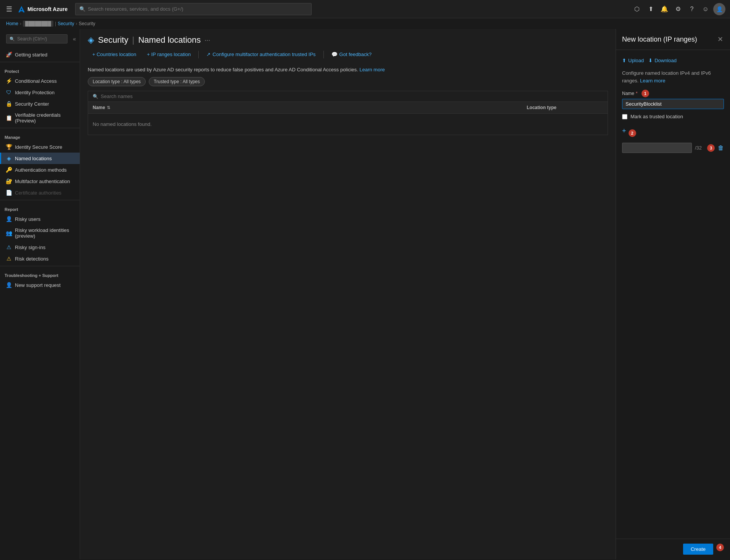 The height and width of the screenshot is (560, 730). I want to click on risk-detections-icon: ⚠, so click(9, 259).